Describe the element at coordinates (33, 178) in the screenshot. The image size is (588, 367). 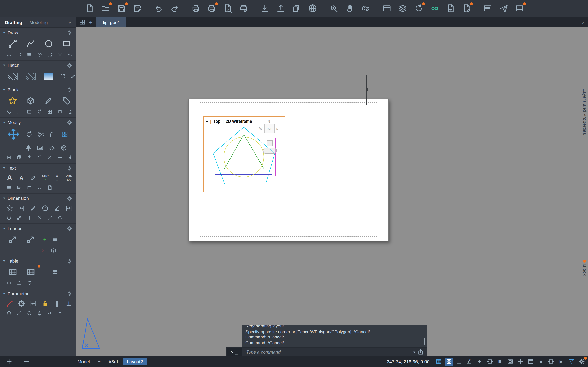
I see `edit-text-tool` at that location.